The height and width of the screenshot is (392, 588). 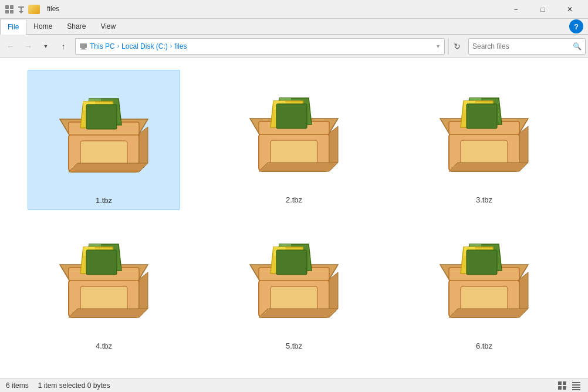 I want to click on details-view-button, so click(x=576, y=386).